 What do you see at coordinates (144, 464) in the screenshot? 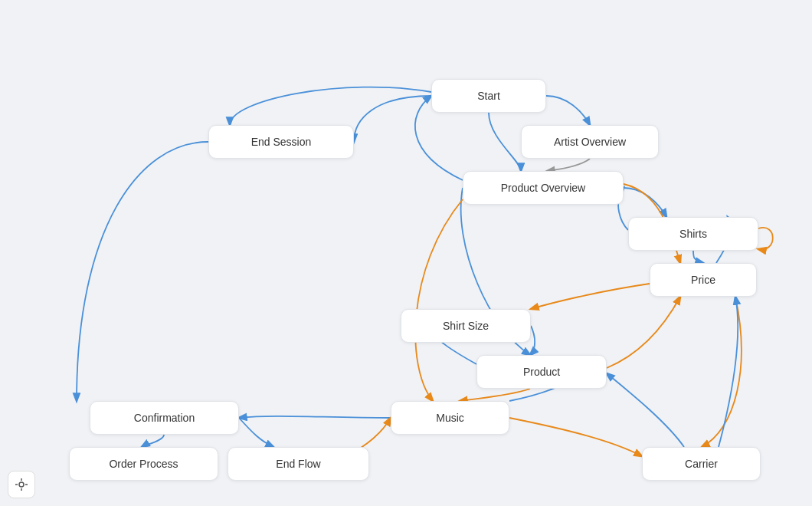
I see `node-order-process: Order Process` at bounding box center [144, 464].